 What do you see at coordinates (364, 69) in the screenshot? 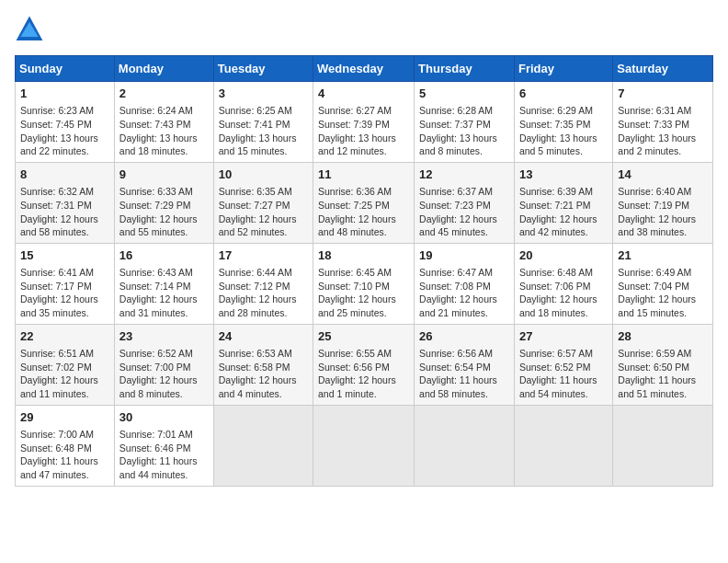
I see `header-row: SundayMondayTuesdayWednesdayThursdayFrid…` at bounding box center [364, 69].